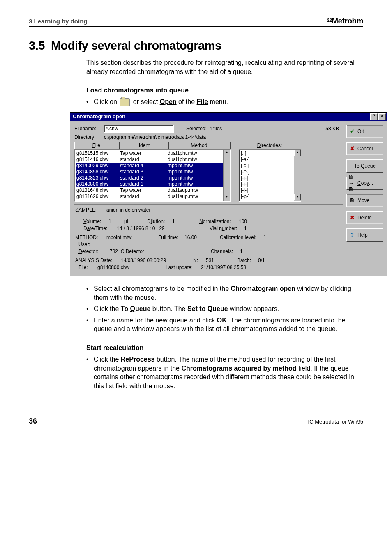  I want to click on file-label: File:, so click(87, 267).